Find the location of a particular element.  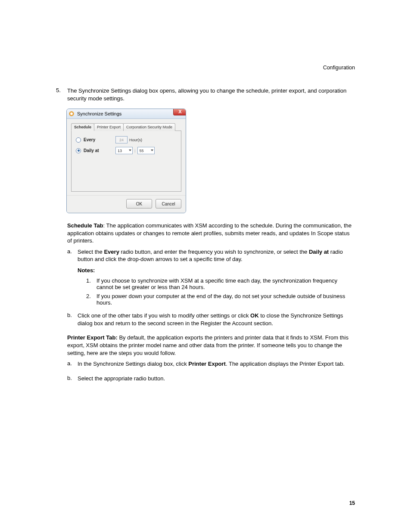

daily-label: Daily at is located at coordinates (100, 151).